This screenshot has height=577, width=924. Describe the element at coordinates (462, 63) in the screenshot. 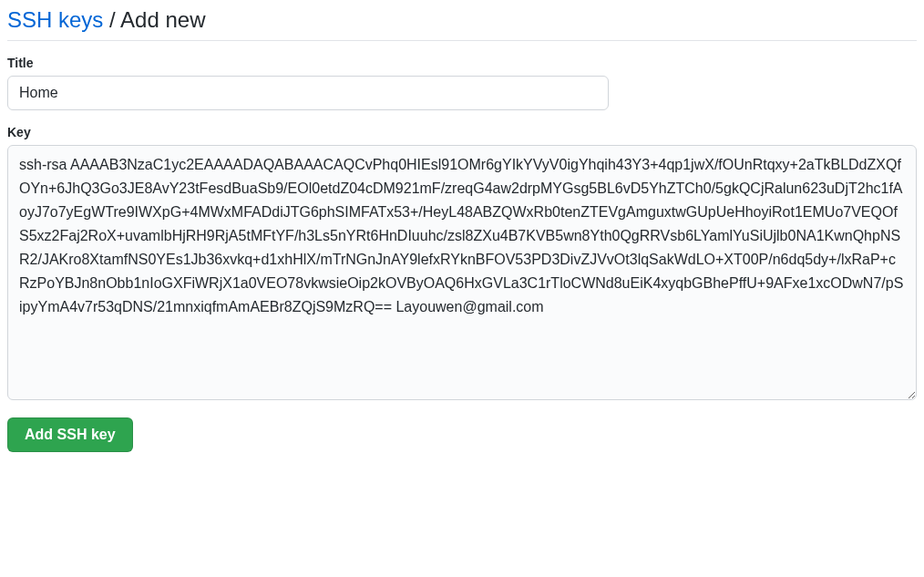

I see `title-label: Title` at that location.